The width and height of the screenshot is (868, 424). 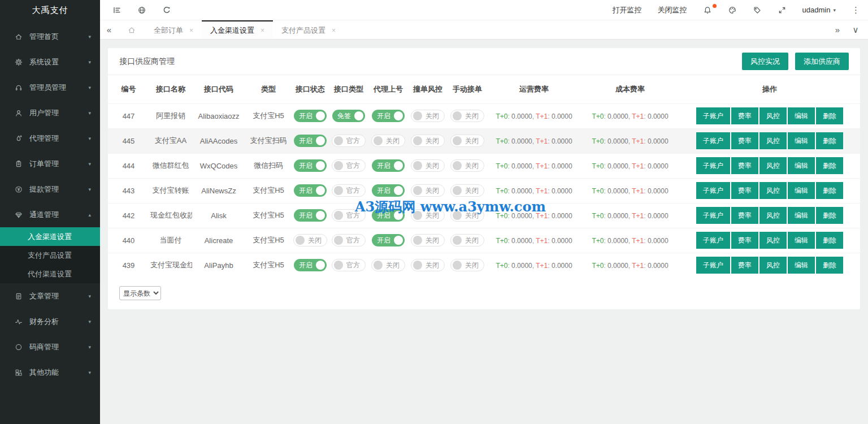 What do you see at coordinates (856, 10) in the screenshot?
I see `kebab-menu-icon: ⋮` at bounding box center [856, 10].